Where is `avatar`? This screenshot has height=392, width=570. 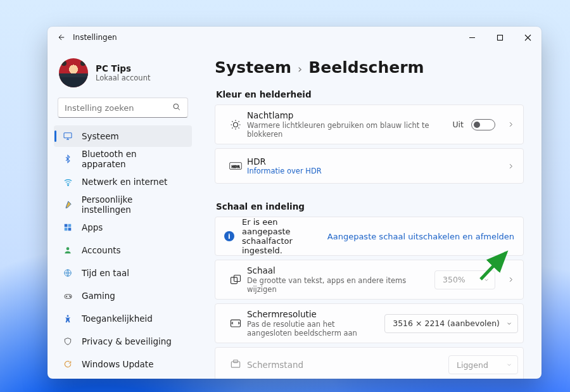 avatar is located at coordinates (73, 73).